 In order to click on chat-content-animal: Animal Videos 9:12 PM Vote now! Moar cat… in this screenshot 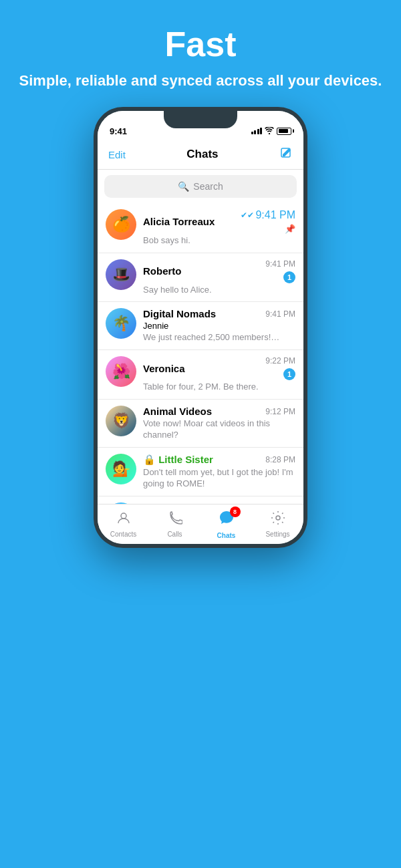, I will do `click(219, 424)`.